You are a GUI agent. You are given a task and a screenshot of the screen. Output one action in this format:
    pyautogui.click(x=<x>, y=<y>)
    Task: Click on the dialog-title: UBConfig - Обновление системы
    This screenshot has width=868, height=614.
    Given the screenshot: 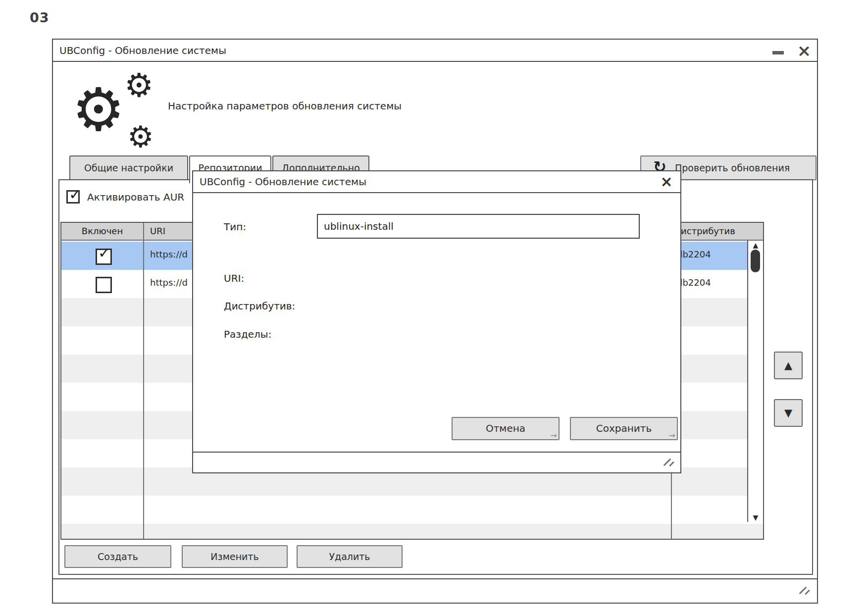 What is the action you would take?
    pyautogui.click(x=283, y=182)
    